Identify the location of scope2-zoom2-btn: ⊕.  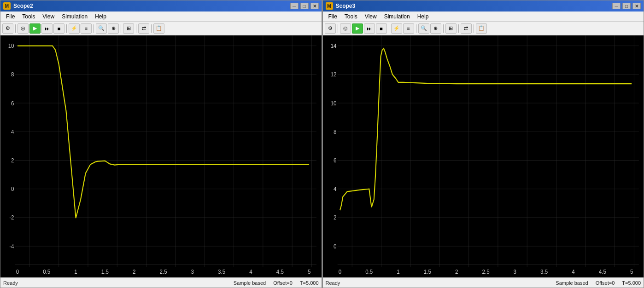
(113, 29).